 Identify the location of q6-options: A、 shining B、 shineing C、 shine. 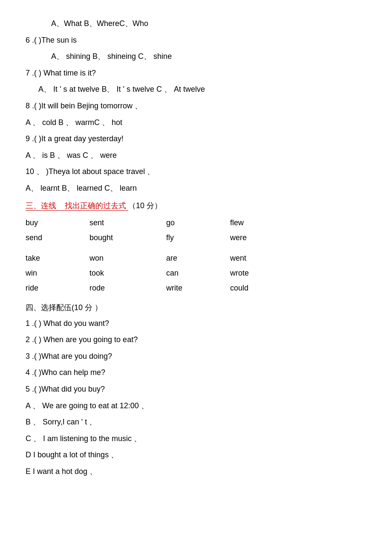
(196, 56).